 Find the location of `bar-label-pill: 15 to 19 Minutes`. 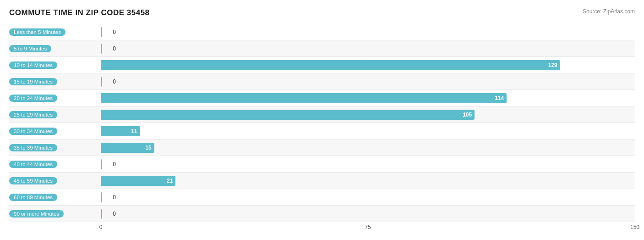

bar-label-pill: 15 to 19 Minutes is located at coordinates (33, 82).